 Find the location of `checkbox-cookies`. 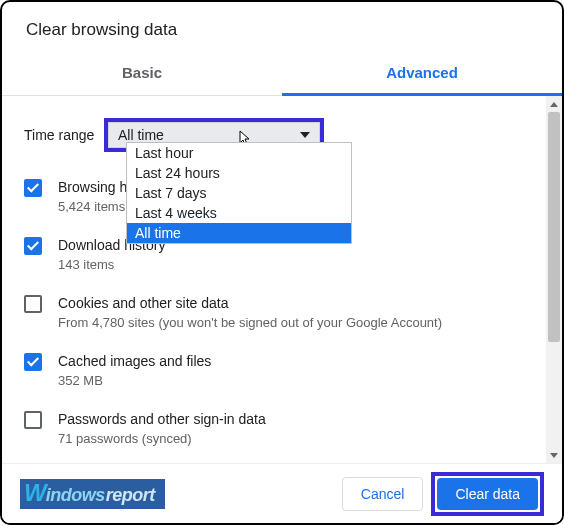

checkbox-cookies is located at coordinates (33, 304).